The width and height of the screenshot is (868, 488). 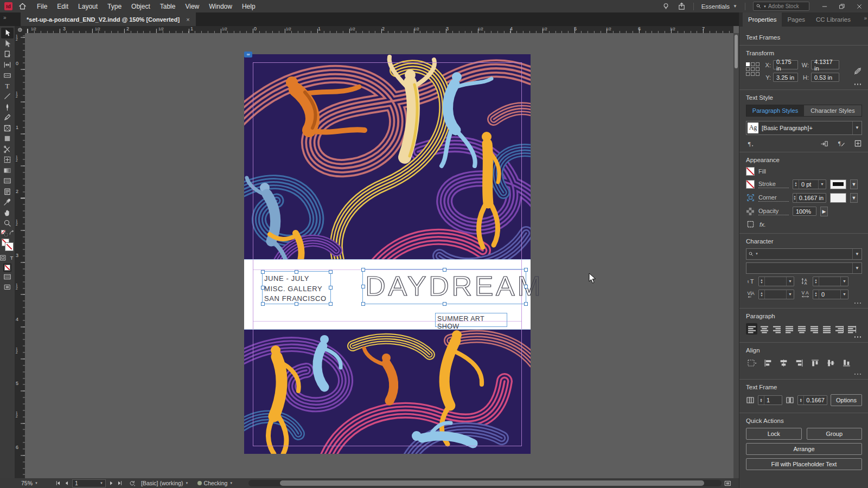 What do you see at coordinates (8, 118) in the screenshot?
I see `tool-pencil` at bounding box center [8, 118].